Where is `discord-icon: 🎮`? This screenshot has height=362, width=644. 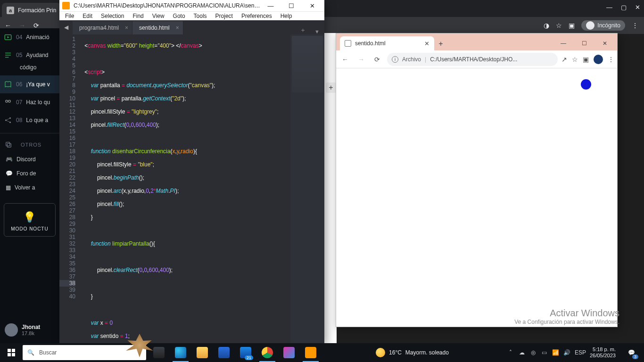
discord-icon: 🎮 is located at coordinates (9, 159).